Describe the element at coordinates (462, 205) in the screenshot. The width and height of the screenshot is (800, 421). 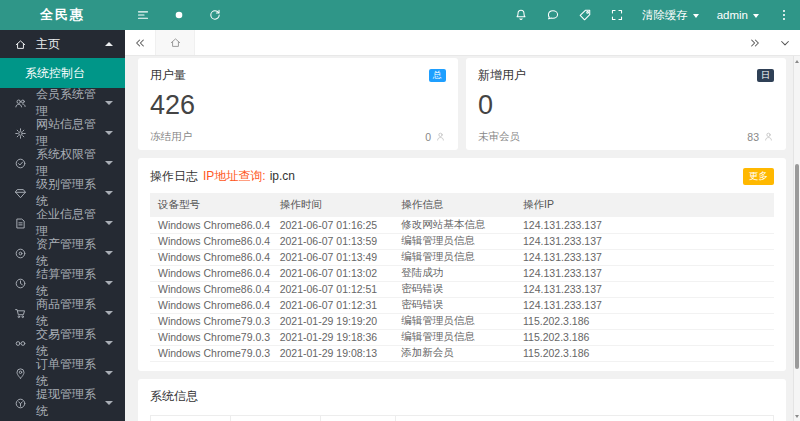
I see `log-header-row: 设备型号操作时间操作信息操作IP` at that location.